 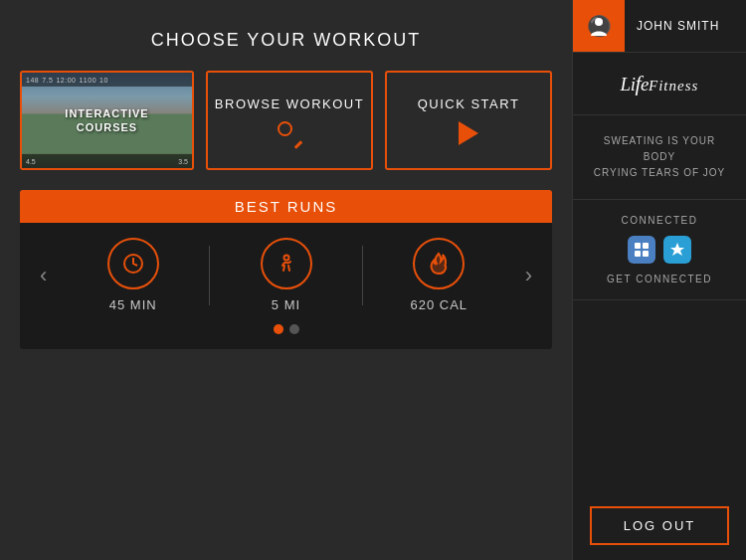 What do you see at coordinates (659, 250) in the screenshot?
I see `connected-apps` at bounding box center [659, 250].